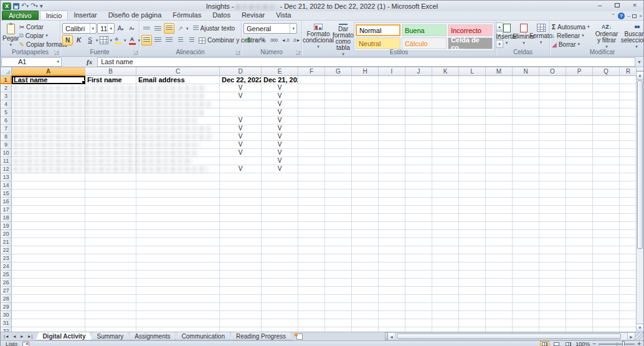 Image resolution: width=644 pixels, height=346 pixels. What do you see at coordinates (424, 44) in the screenshot?
I see `cell-style-c-lculo: Cálculo` at bounding box center [424, 44].